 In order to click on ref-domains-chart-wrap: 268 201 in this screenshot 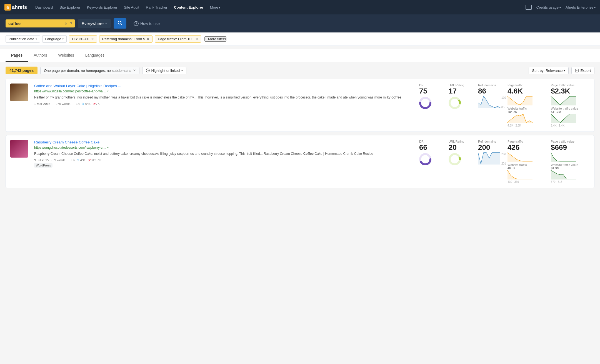, I will do `click(492, 159)`.